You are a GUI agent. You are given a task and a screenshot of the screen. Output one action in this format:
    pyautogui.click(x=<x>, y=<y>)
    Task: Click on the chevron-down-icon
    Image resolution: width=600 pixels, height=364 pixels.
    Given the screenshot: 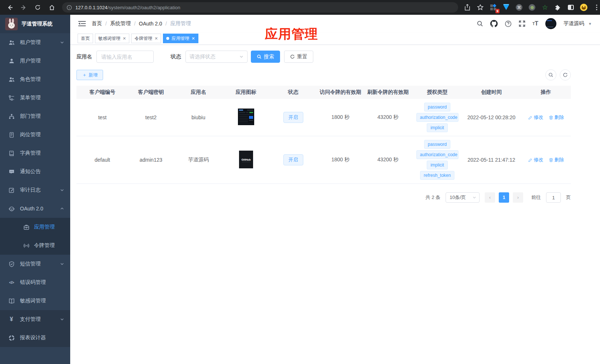 What is the action you would take?
    pyautogui.click(x=474, y=198)
    